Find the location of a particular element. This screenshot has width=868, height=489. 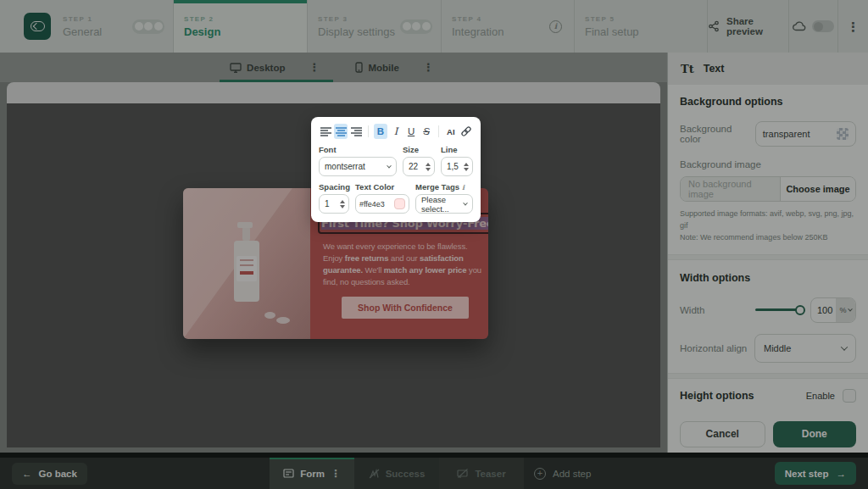

align-left-button is located at coordinates (326, 131).